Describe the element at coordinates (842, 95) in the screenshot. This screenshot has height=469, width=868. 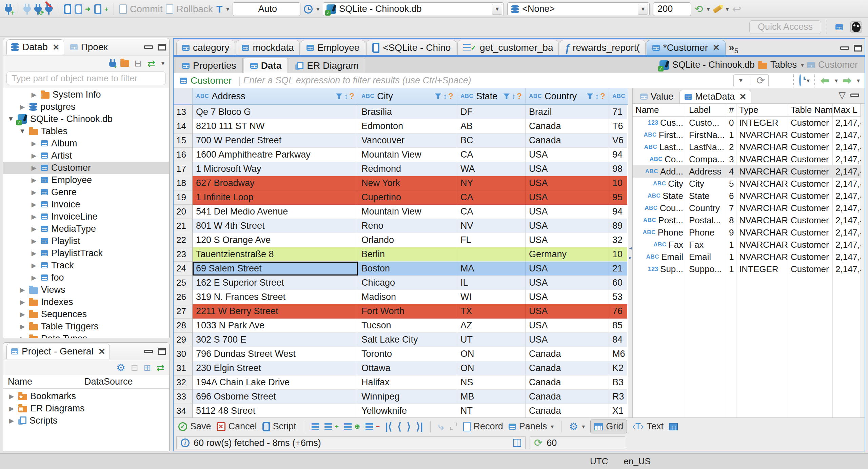
I see `view-menu-icon: ▽` at that location.